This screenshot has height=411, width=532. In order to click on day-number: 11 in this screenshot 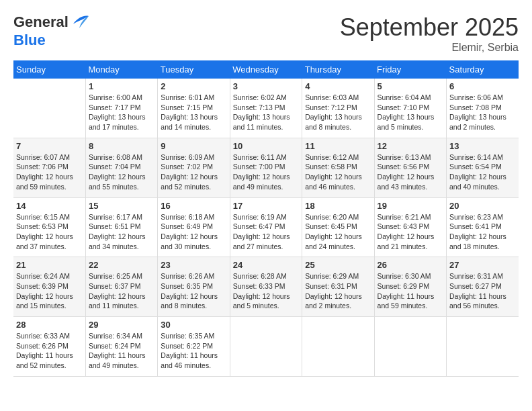, I will do `click(338, 146)`.